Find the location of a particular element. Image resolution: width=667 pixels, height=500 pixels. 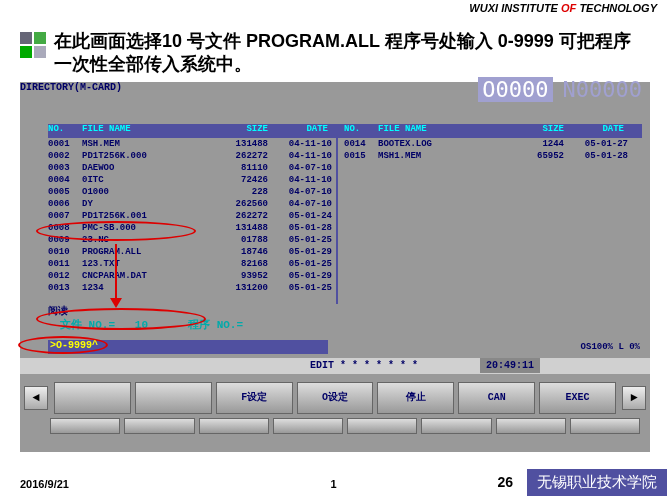

n-number: N00000 is located at coordinates (602, 90).